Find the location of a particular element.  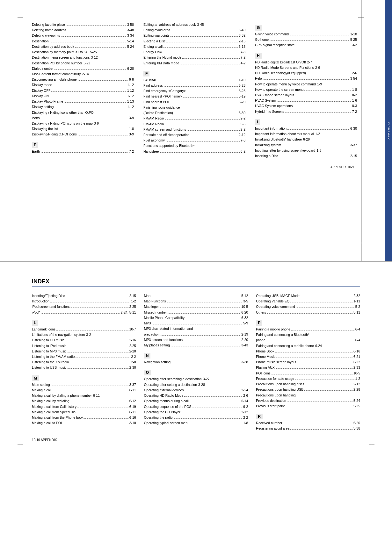

section-header-f: F is located at coordinates (147, 74).